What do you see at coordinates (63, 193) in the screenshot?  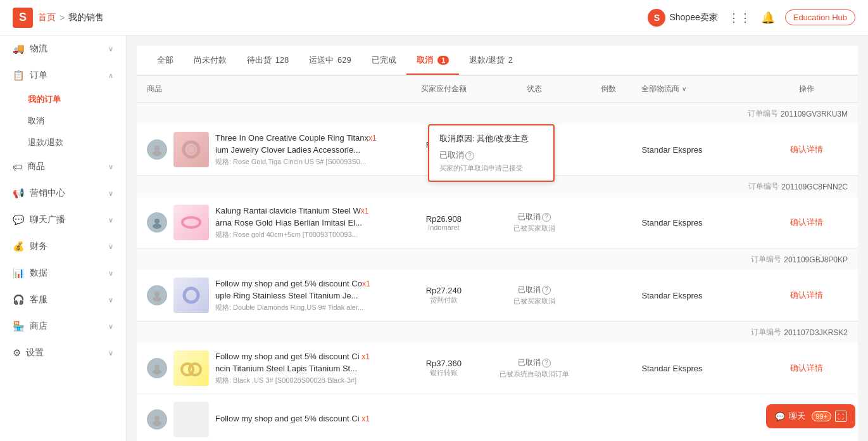 I see `sidebar-item-marketing: 📢 营销中心 ∨` at bounding box center [63, 193].